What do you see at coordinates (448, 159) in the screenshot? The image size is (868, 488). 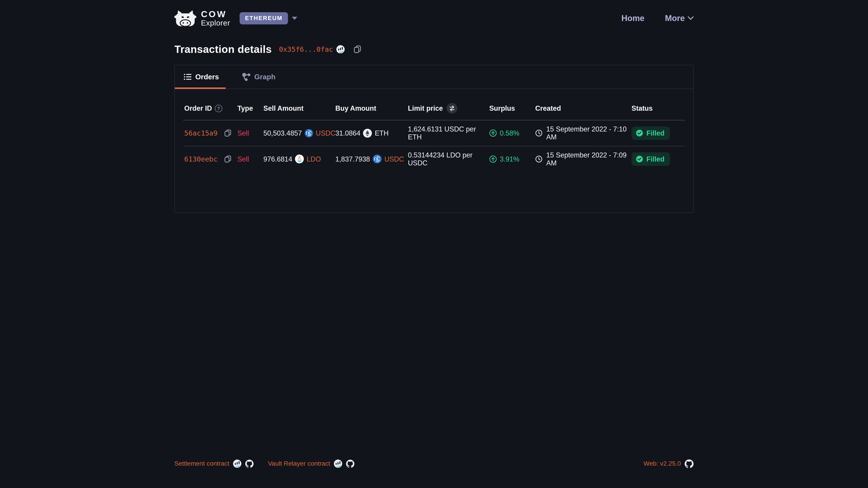 I see `limit-price: 0.53144234 LDO per USDC` at bounding box center [448, 159].